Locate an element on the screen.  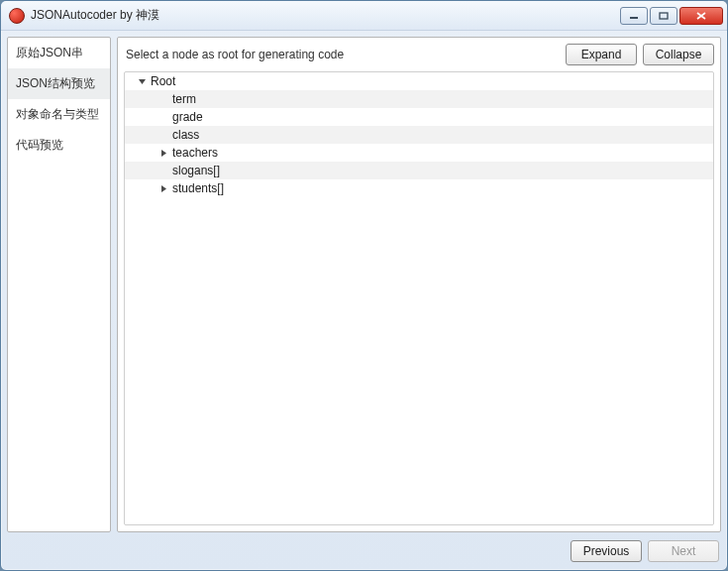
previous-button: Previous is located at coordinates (606, 551).